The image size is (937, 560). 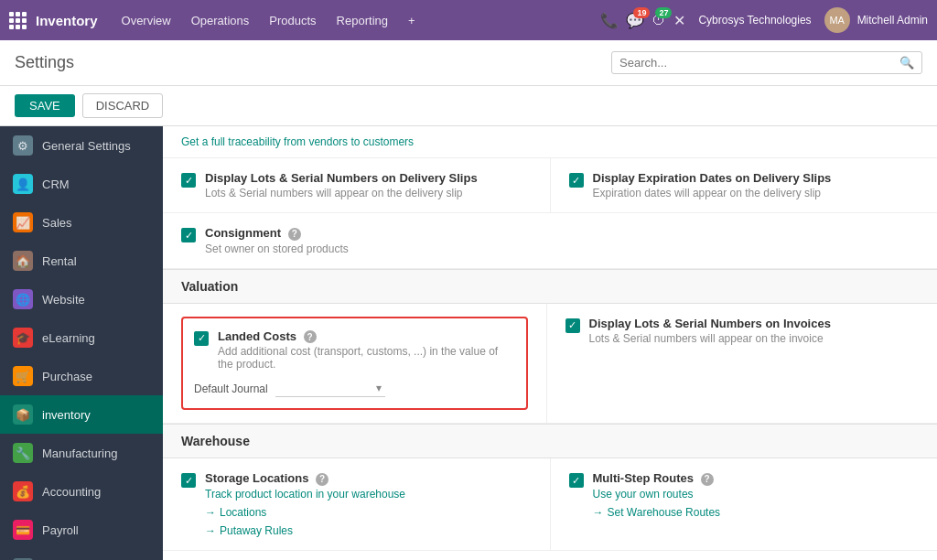 I want to click on delivery-lots-checkbox, so click(x=188, y=180).